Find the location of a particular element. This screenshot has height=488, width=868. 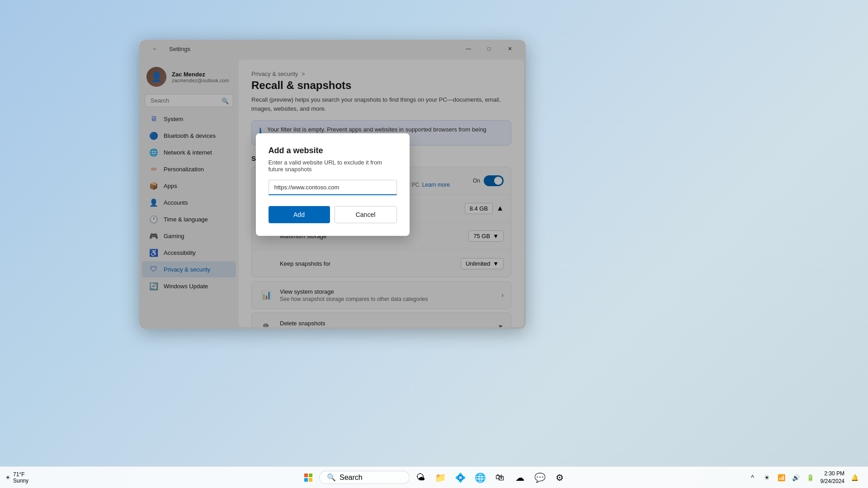

weather-widget: ☀ 71°F Sunny is located at coordinates (17, 478).